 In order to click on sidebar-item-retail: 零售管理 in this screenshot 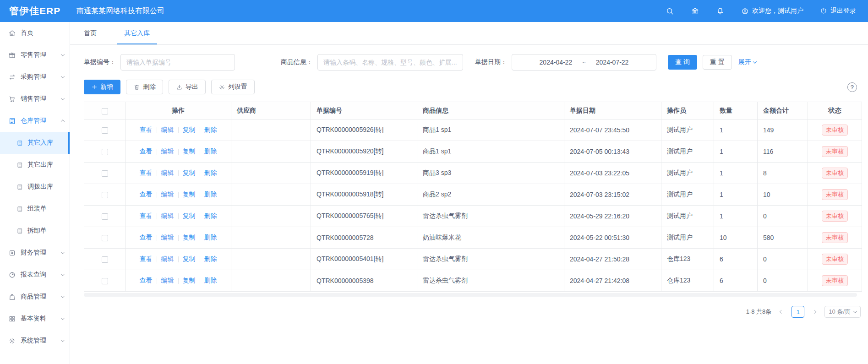, I will do `click(35, 55)`.